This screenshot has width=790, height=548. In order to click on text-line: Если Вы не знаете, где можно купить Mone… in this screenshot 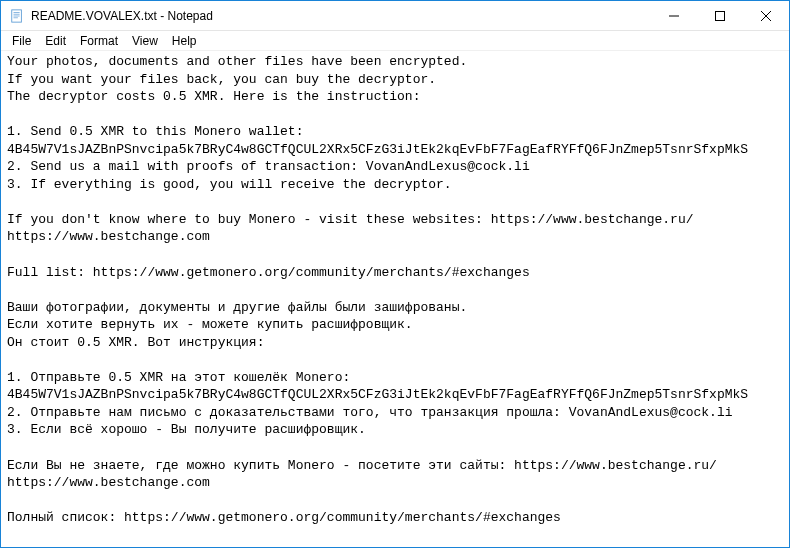, I will do `click(362, 466)`.